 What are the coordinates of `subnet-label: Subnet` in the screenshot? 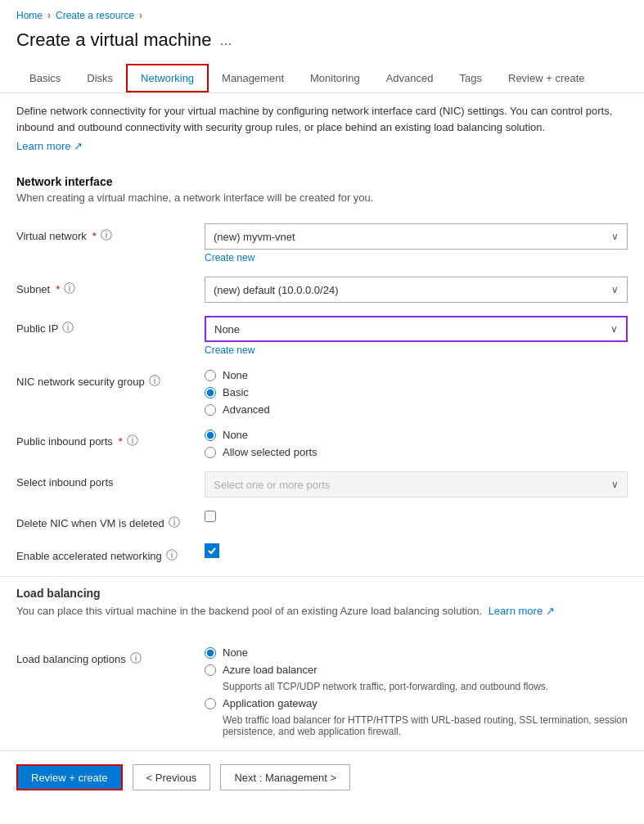 It's located at (33, 290).